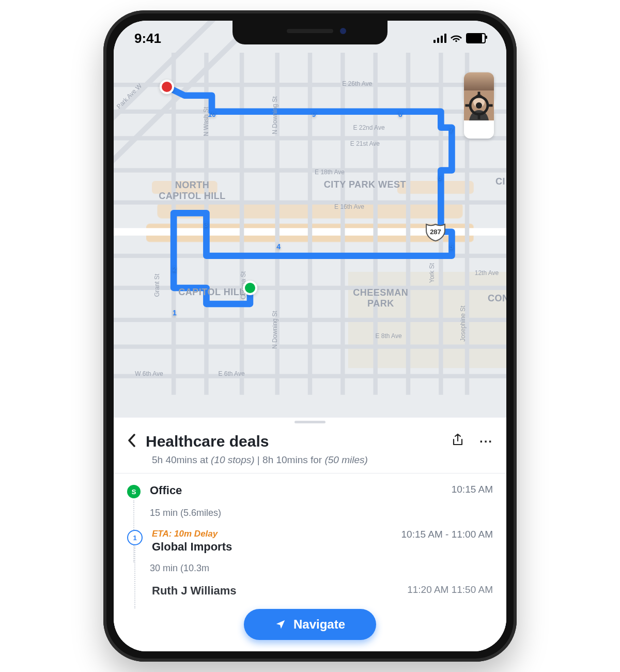  What do you see at coordinates (281, 624) in the screenshot?
I see `navigate-arrow-icon` at bounding box center [281, 624].